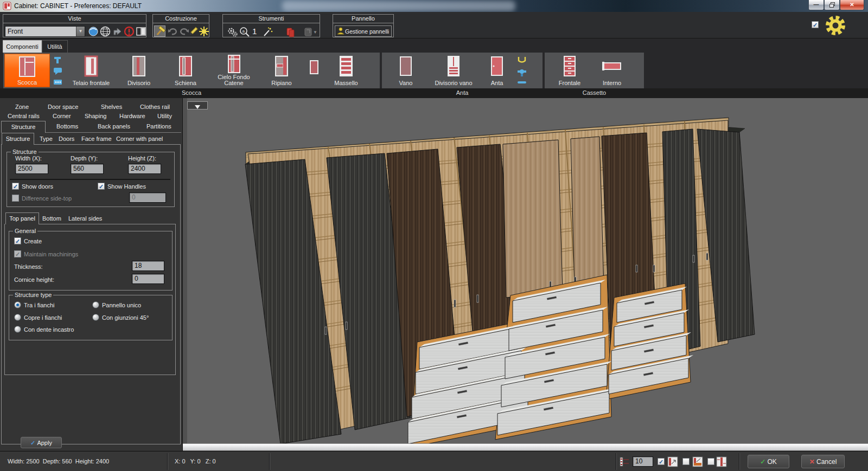  I want to click on maintain-machinings-checkbox: ✓, so click(17, 254).